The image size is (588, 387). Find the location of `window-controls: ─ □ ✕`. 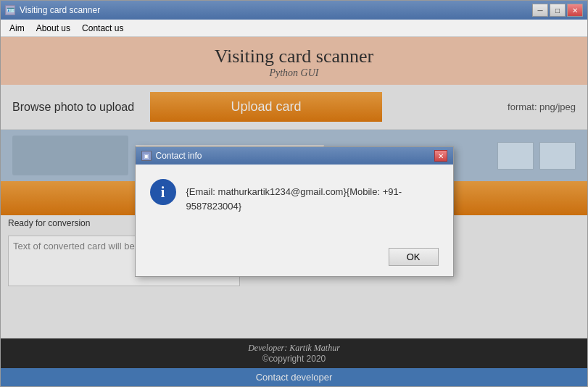

window-controls: ─ □ ✕ is located at coordinates (558, 10).